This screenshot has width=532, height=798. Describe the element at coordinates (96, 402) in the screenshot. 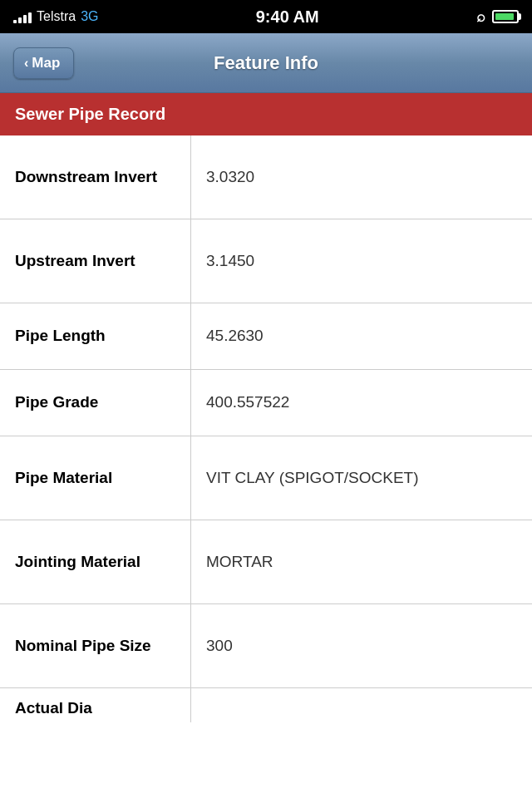

I see `cell-label-pipe-grade: Pipe Grade` at that location.